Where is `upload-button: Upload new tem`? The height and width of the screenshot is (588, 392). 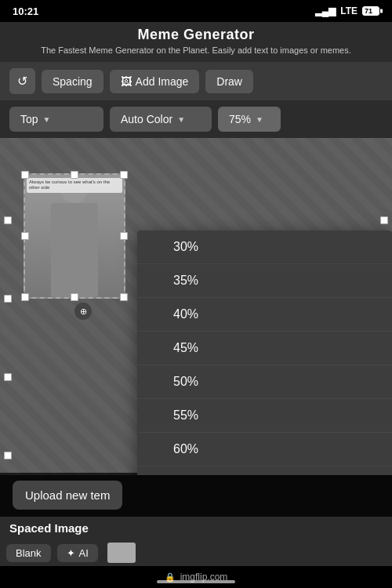
upload-button: Upload new tem is located at coordinates (67, 495).